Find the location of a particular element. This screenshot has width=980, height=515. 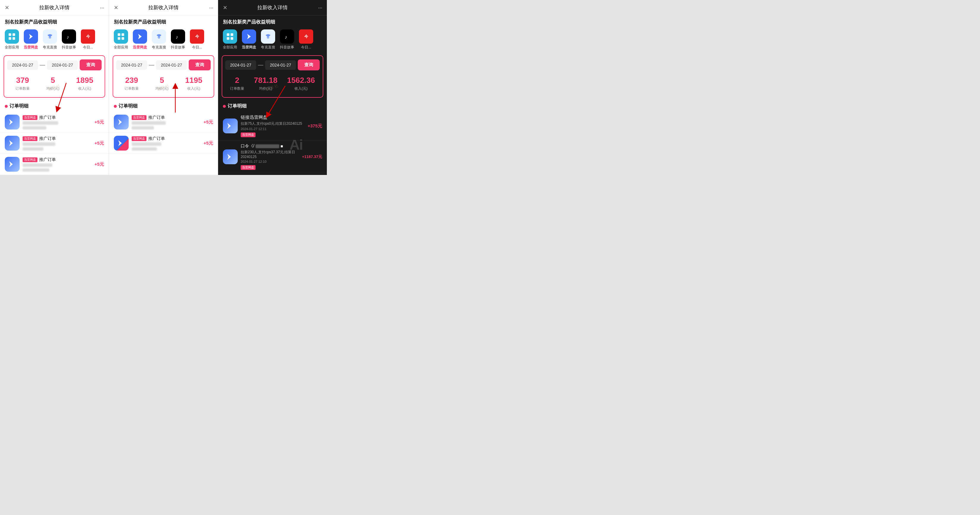

order-title-text-3-2: 口令《/ is located at coordinates (248, 146).